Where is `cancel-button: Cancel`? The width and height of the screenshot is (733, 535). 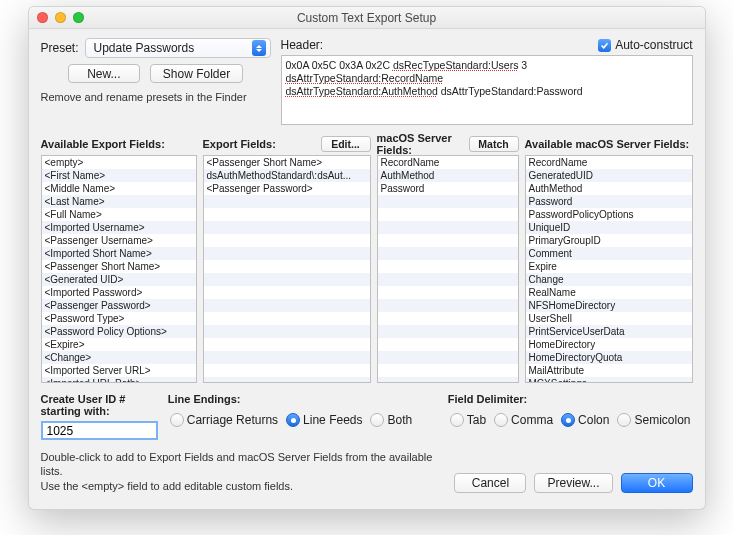
cancel-button: Cancel is located at coordinates (490, 483).